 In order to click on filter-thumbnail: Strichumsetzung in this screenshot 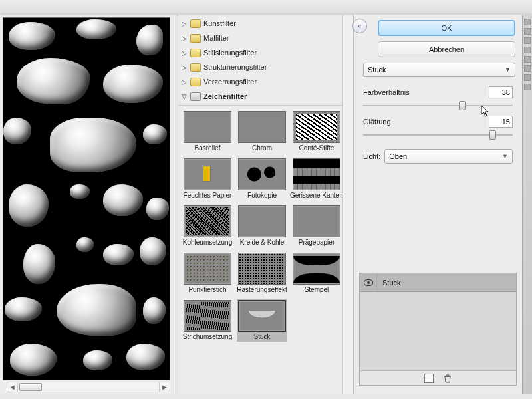, I will do `click(207, 321)`.